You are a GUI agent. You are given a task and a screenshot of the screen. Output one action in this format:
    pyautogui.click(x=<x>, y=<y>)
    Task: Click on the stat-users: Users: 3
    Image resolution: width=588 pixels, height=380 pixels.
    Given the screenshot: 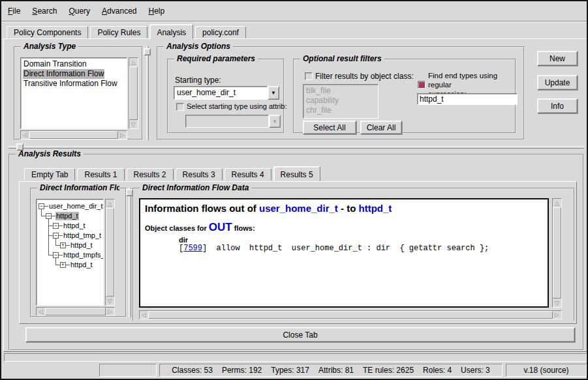 What is the action you would take?
    pyautogui.click(x=475, y=370)
    